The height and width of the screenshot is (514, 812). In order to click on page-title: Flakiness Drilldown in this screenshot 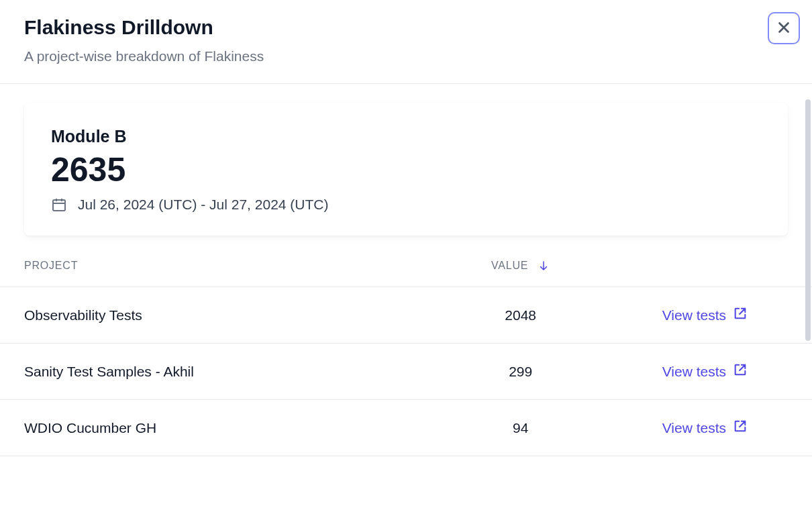, I will do `click(406, 28)`.